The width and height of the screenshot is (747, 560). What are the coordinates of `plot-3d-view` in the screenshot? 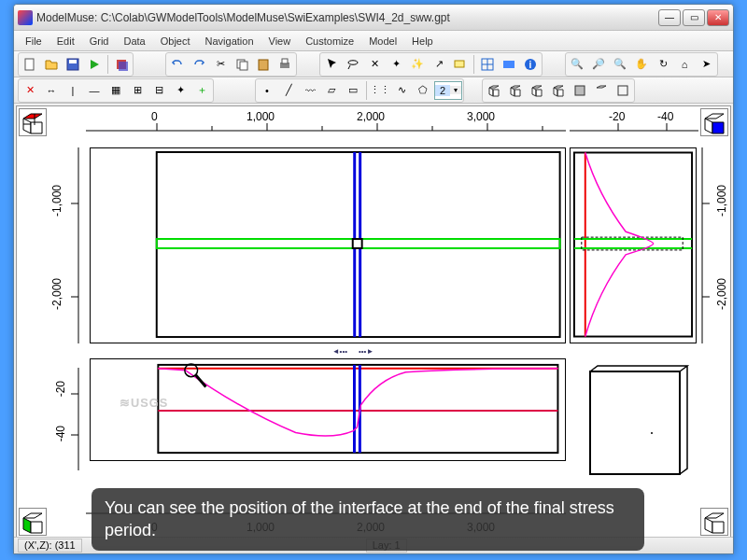 It's located at (633, 424).